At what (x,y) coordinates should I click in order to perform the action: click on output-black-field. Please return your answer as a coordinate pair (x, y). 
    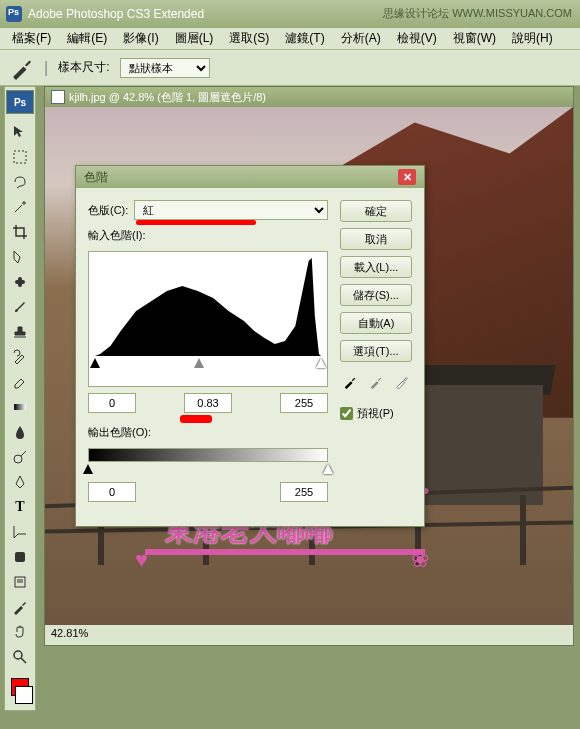
    Looking at the image, I should click on (112, 492).